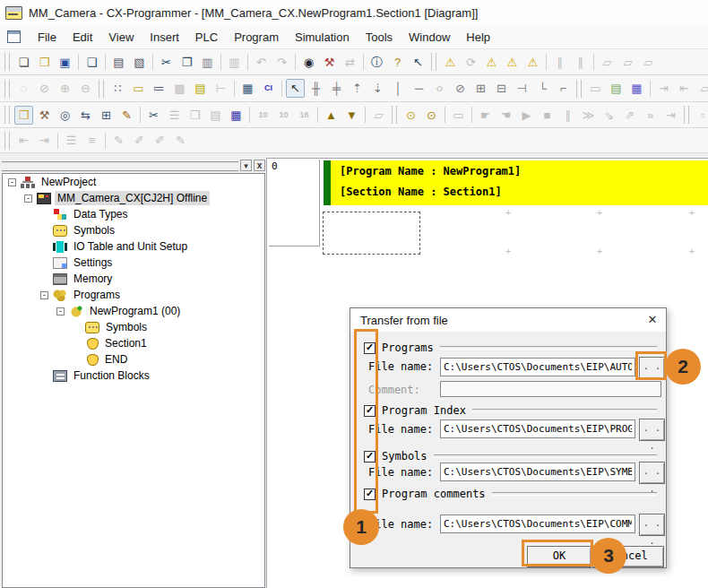 The width and height of the screenshot is (708, 588). What do you see at coordinates (256, 38) in the screenshot?
I see `menu-program: Program` at bounding box center [256, 38].